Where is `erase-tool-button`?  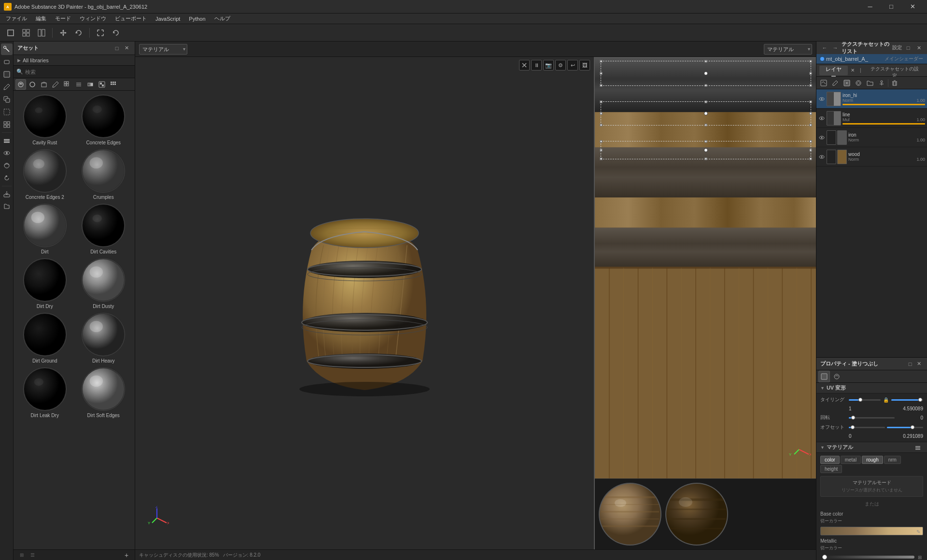 erase-tool-button is located at coordinates (7, 62).